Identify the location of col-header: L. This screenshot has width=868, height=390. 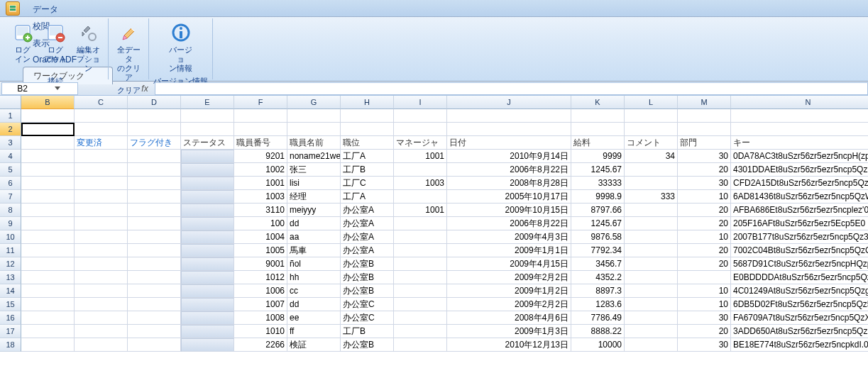
(652, 102).